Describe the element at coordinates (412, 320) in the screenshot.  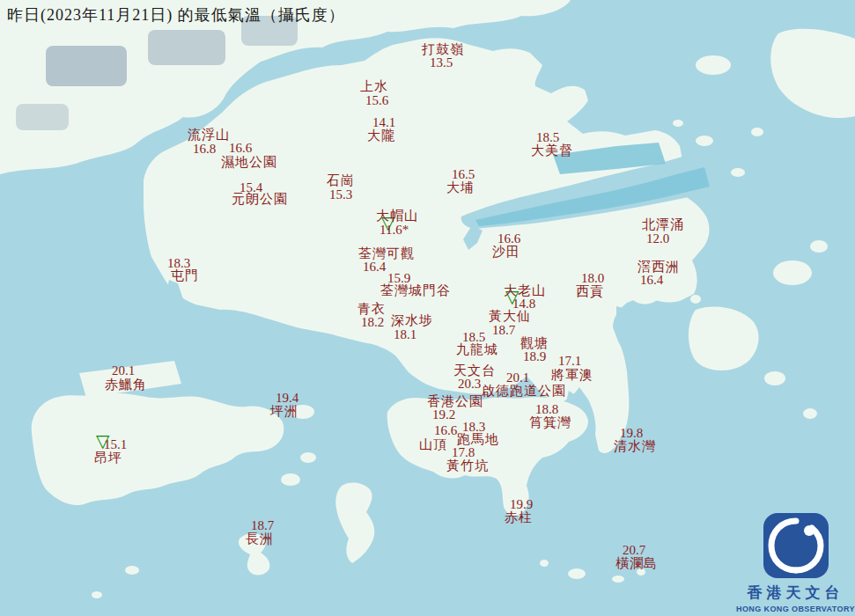
I see `station-name: 深水埗` at that location.